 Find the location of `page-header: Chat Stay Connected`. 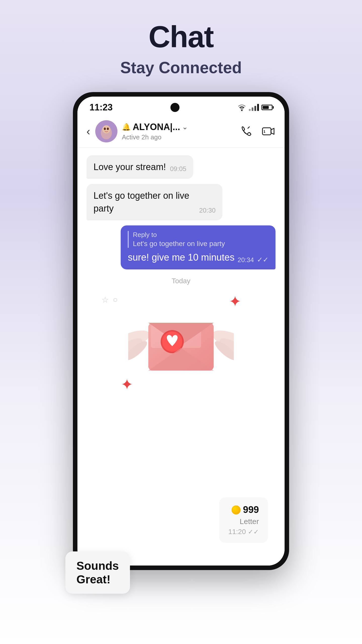

page-header: Chat Stay Connected is located at coordinates (181, 38).